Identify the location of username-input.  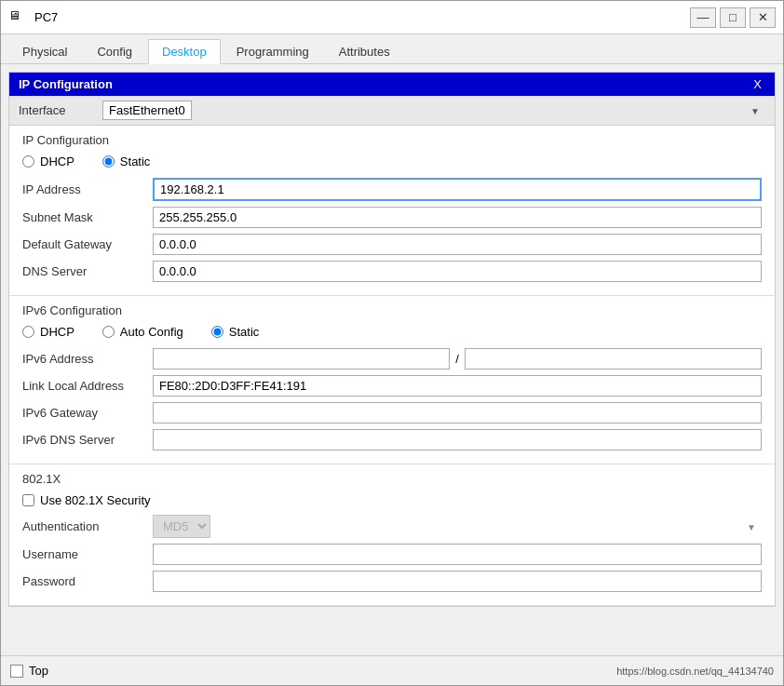
(457, 555).